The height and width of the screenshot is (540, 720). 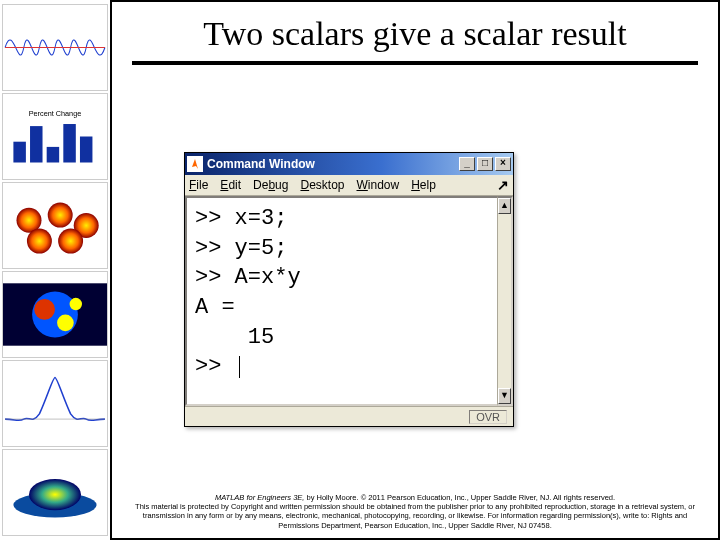 What do you see at coordinates (504, 301) in the screenshot?
I see `scroll-track` at bounding box center [504, 301].